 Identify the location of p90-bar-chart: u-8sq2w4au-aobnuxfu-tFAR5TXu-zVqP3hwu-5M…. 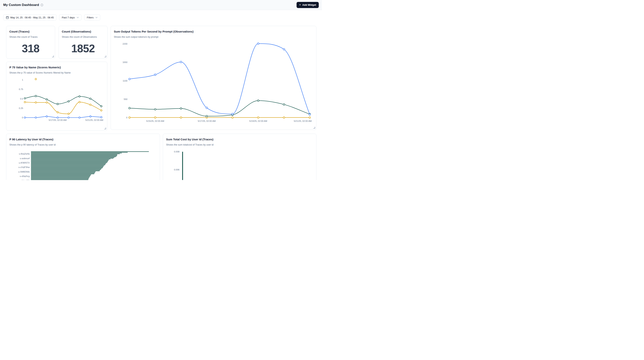
(83, 157).